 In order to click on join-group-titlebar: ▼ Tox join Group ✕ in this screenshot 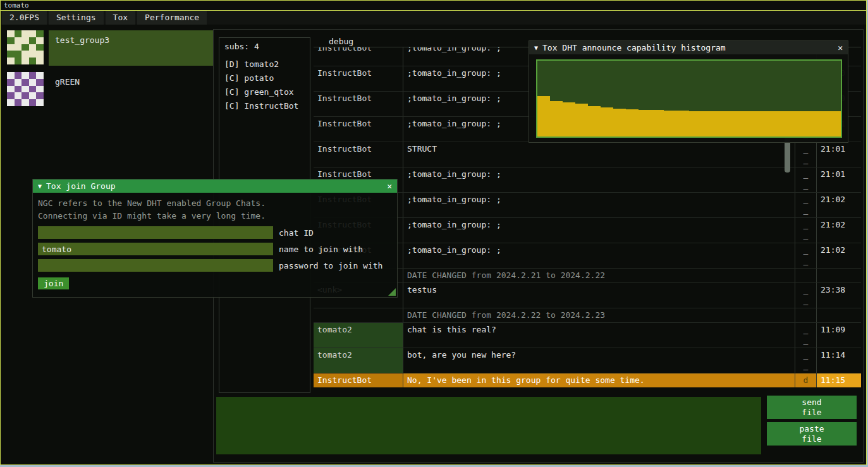, I will do `click(215, 186)`.